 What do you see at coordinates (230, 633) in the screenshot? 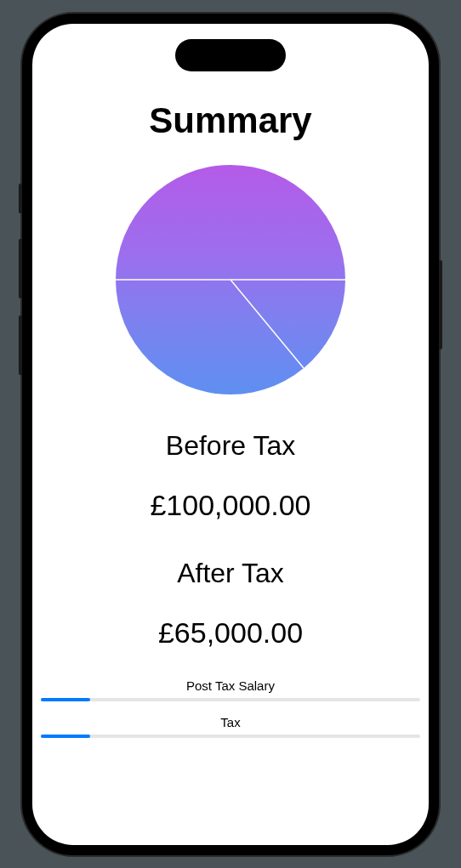
I see `after-tax-amount: £65,000.00` at bounding box center [230, 633].